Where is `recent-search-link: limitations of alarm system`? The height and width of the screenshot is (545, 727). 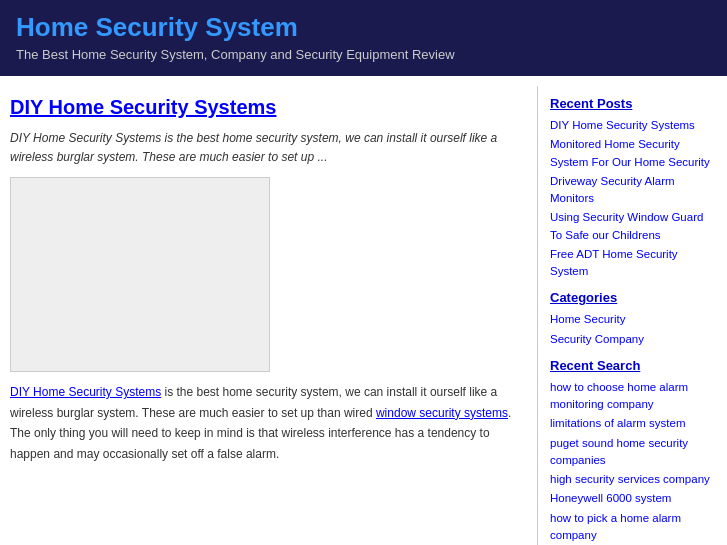 recent-search-link: limitations of alarm system is located at coordinates (634, 424).